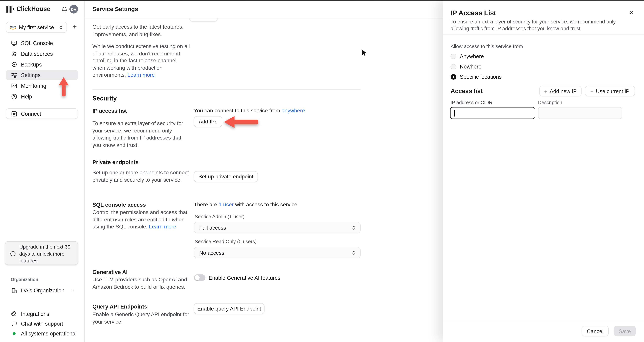 Image resolution: width=644 pixels, height=342 pixels. What do you see at coordinates (454, 67) in the screenshot?
I see `radio-circle-icon` at bounding box center [454, 67].